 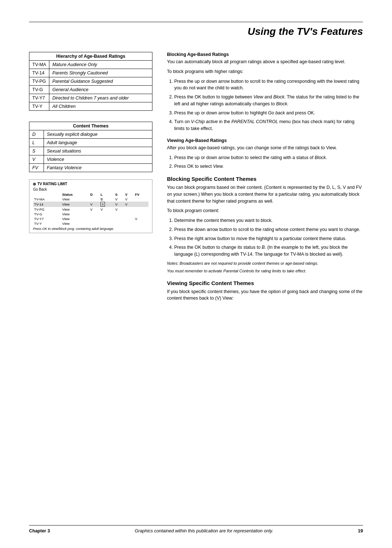 I want to click on screen-col-header: V, so click(x=129, y=195).